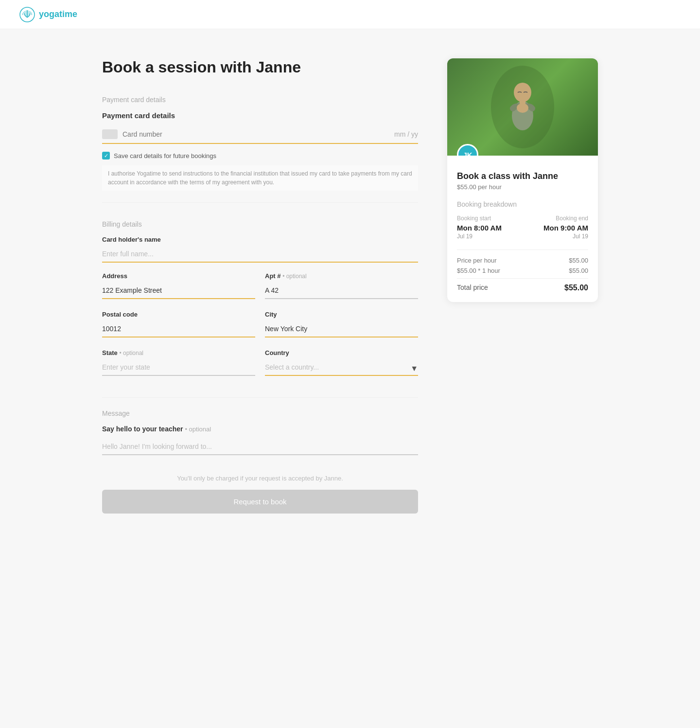 This screenshot has height=728, width=700. Describe the element at coordinates (260, 291) in the screenshot. I see `address-apt-row: Address Apt # • optional` at that location.